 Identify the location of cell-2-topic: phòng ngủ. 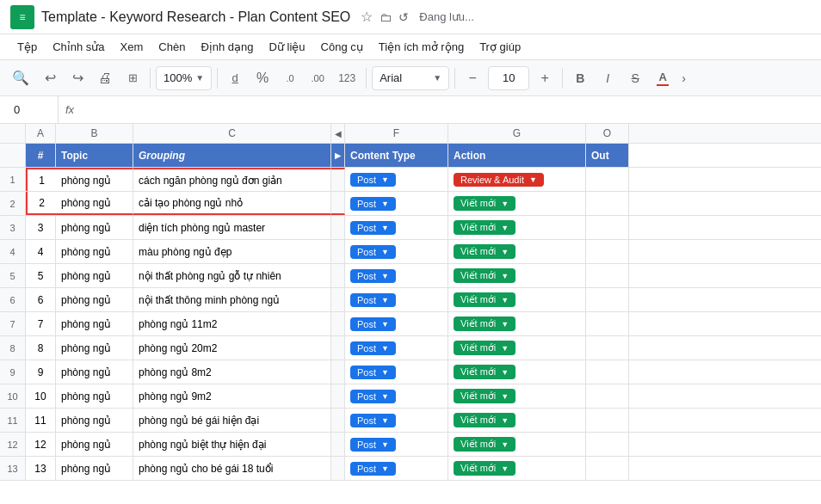
(95, 203).